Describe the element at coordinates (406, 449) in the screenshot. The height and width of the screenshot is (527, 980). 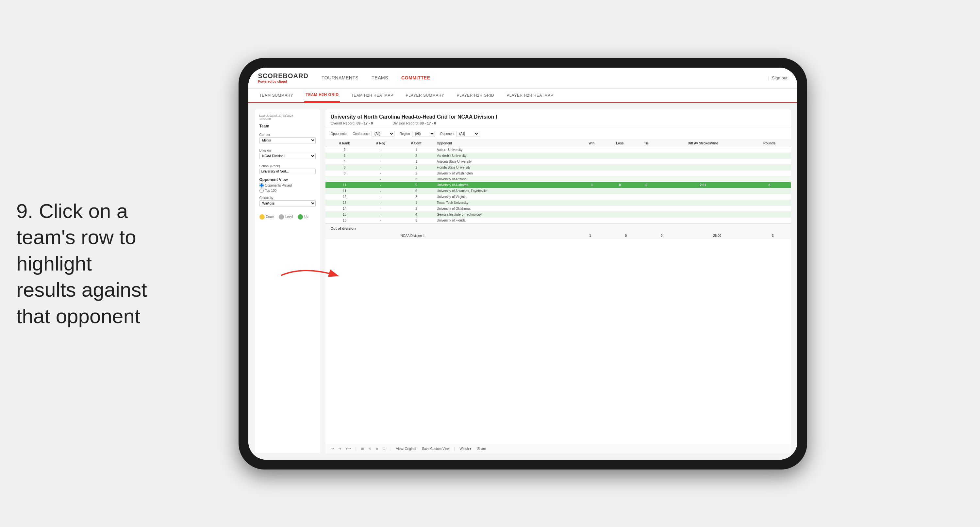
I see `view-original-button: View: Original` at that location.